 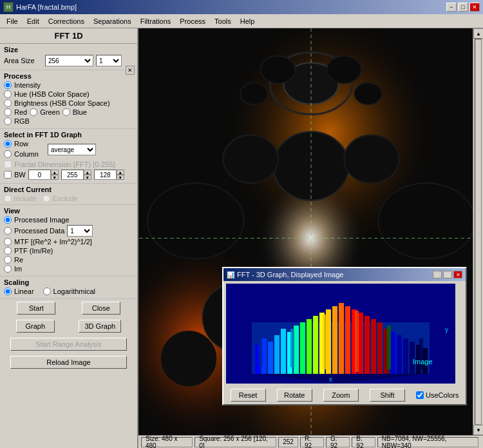 What do you see at coordinates (193, 21) in the screenshot?
I see `menu-process: Process` at bounding box center [193, 21].